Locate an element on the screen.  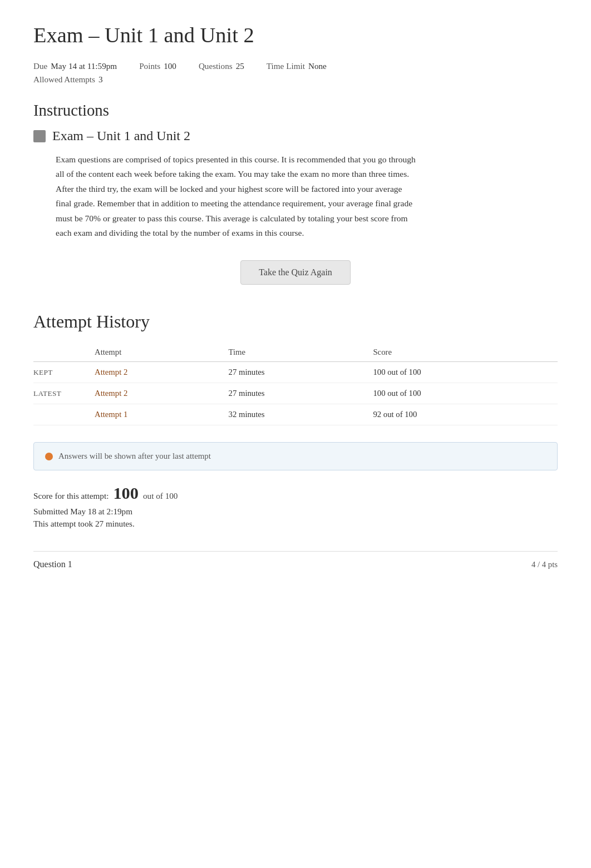
col-header-label is located at coordinates (64, 353).